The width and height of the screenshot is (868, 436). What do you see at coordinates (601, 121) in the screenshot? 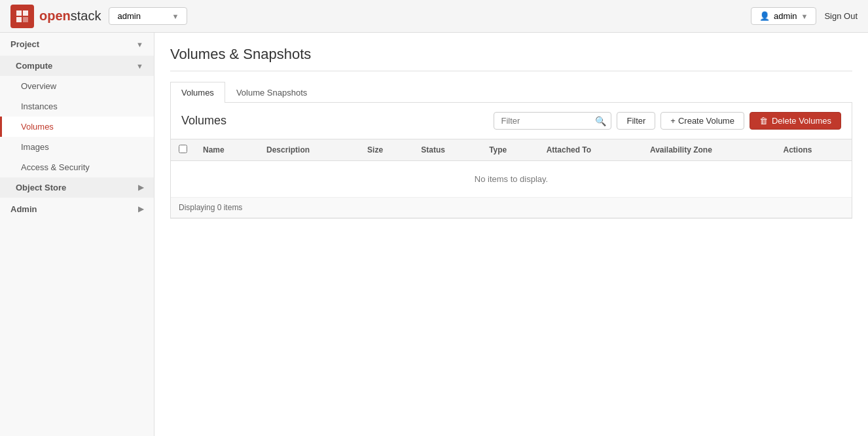
I see `search-icon: 🔍` at bounding box center [601, 121].